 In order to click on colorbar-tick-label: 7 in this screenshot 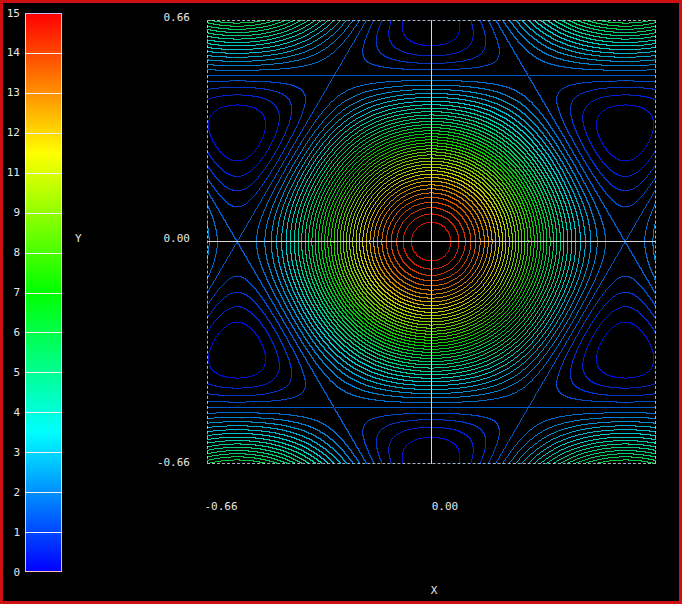, I will do `click(12, 292)`.